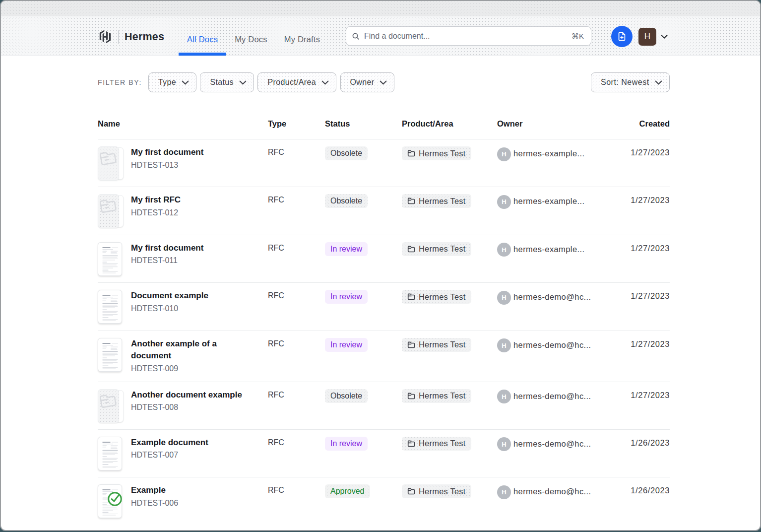  Describe the element at coordinates (384, 307) in the screenshot. I see `table-row: Document example HDTEST-010 RFC In revie…` at that location.